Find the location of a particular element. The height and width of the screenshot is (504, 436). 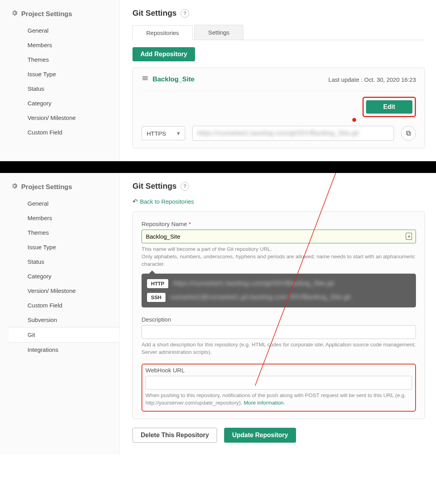

annotation-dot is located at coordinates (354, 120).